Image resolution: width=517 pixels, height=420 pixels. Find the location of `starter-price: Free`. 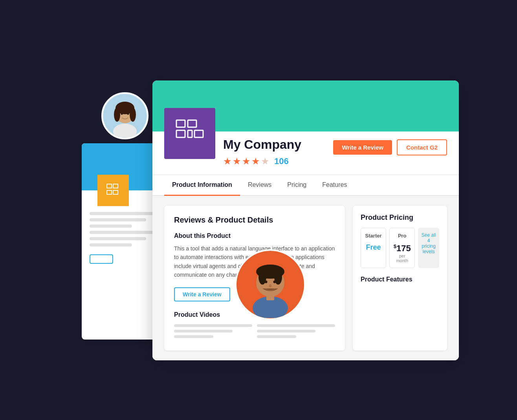

starter-price: Free is located at coordinates (373, 247).